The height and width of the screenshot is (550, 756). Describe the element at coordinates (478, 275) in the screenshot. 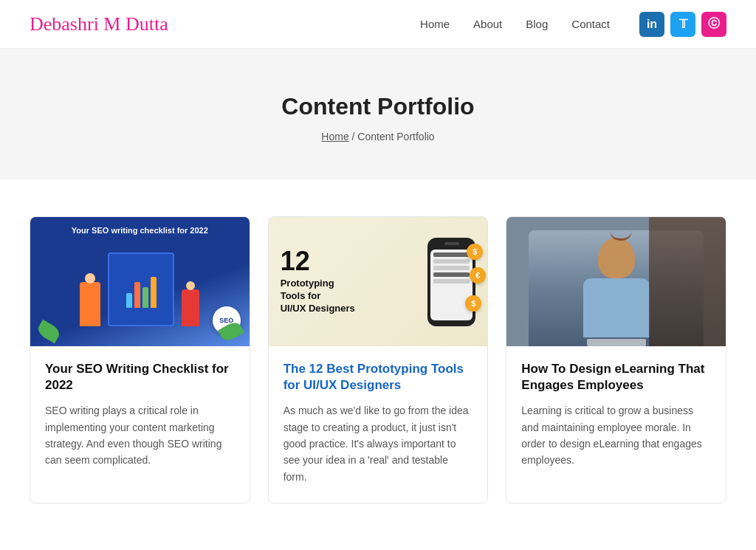

I see `coin-2: €` at that location.